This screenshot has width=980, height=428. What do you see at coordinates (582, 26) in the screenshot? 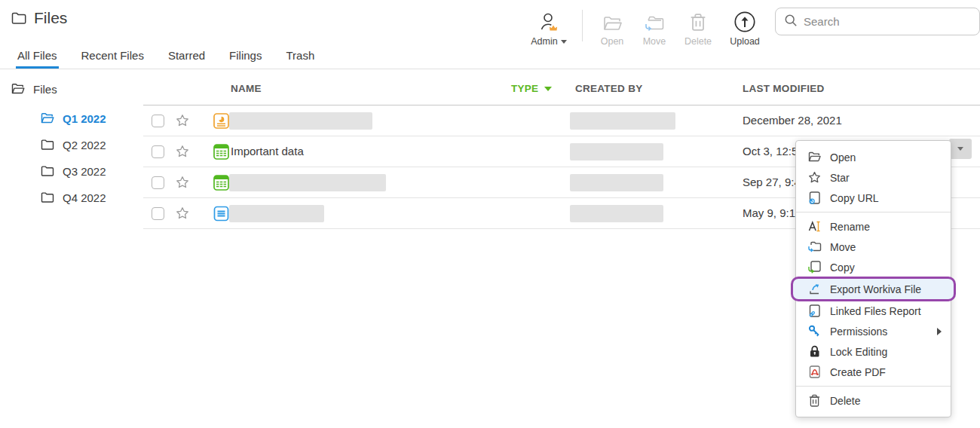
I see `toolbar-divider` at bounding box center [582, 26].